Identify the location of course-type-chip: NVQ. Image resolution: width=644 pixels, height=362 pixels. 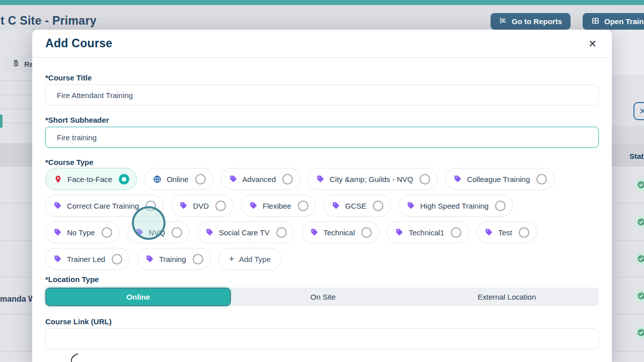
(159, 232).